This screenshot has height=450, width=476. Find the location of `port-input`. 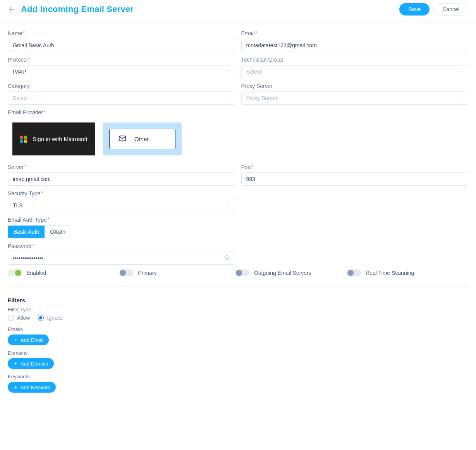

port-input is located at coordinates (355, 179).